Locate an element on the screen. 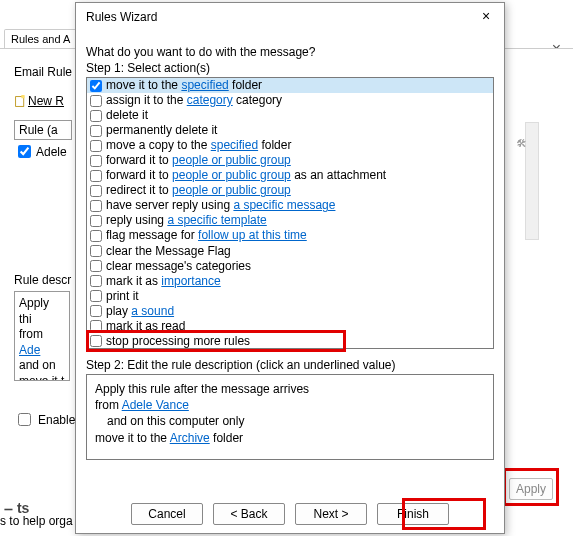 The image size is (573, 536). action-item-8: have server reply using a specific messa… is located at coordinates (290, 206).